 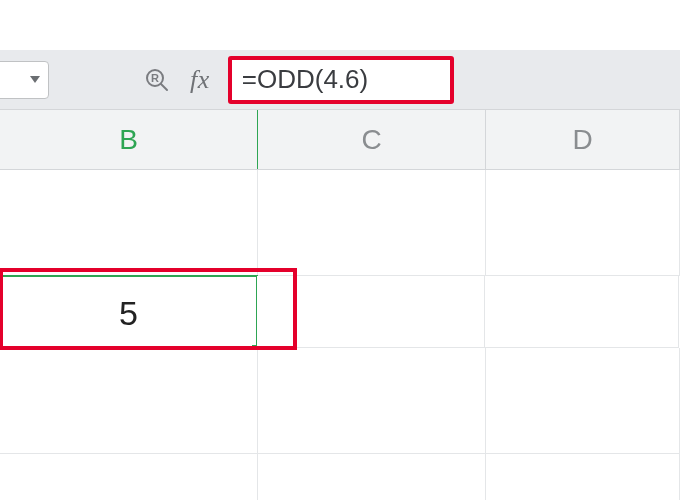 What do you see at coordinates (372, 223) in the screenshot?
I see `cell-C1` at bounding box center [372, 223].